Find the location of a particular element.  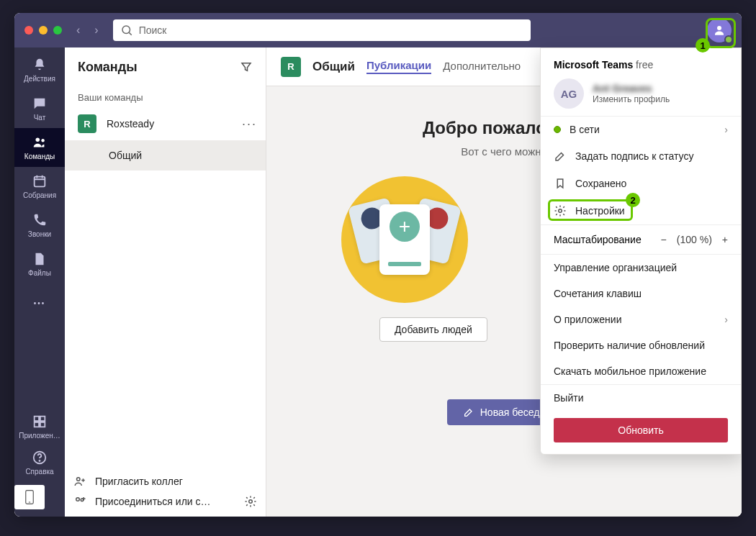

rail-calls-label: Звонки is located at coordinates (40, 235).